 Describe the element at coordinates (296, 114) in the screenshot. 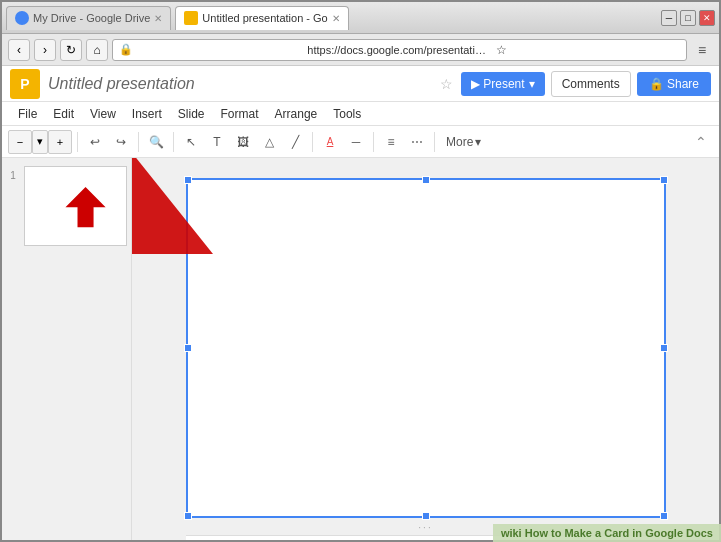

I see `menu-arrange: Arrange` at that location.